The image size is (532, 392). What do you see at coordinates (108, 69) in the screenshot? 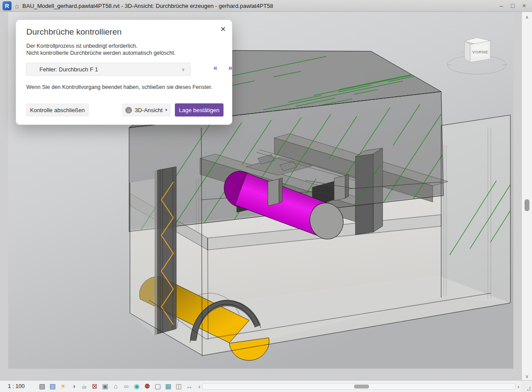
I see `error-dropdown: Fehler: Durchbruch F 1 ∨` at bounding box center [108, 69].